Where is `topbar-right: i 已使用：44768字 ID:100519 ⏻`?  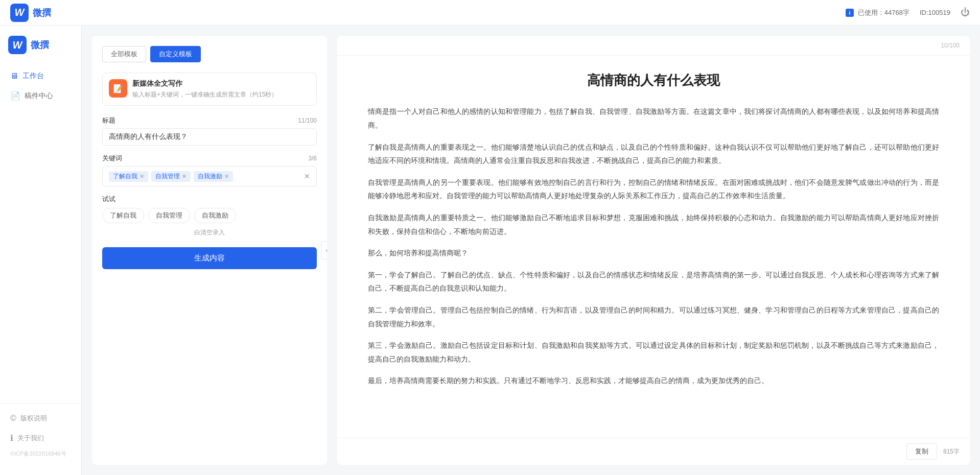
topbar-right: i 已使用：44768字 ID:100519 ⏻ is located at coordinates (907, 12).